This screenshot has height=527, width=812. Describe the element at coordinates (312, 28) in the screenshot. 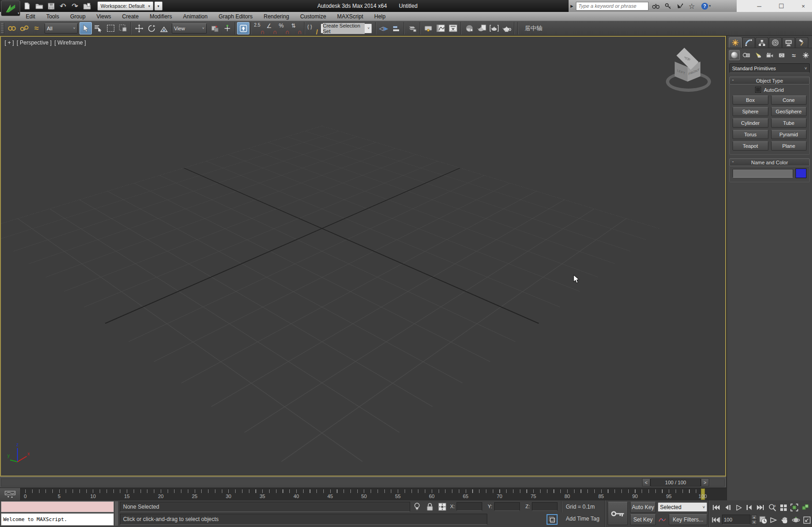

I see `edit-named-selection-sets-button: { } /` at that location.